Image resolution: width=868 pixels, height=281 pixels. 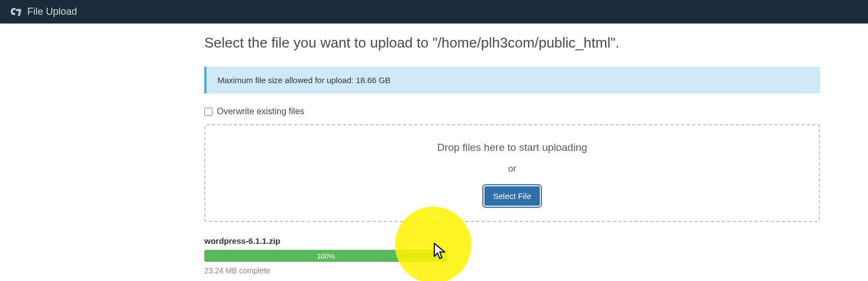 What do you see at coordinates (512, 148) in the screenshot?
I see `dropzone-text: Drop files here to start uploading` at bounding box center [512, 148].